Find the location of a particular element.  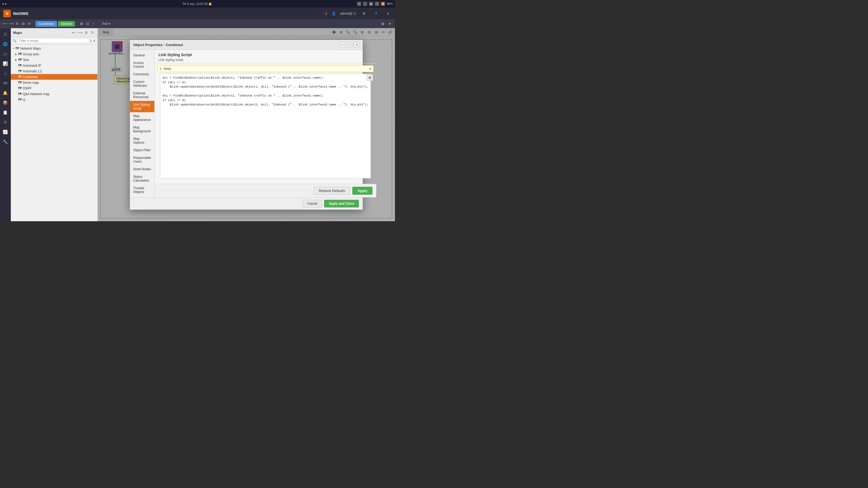

map-close-btn: ✕ is located at coordinates (93, 24).